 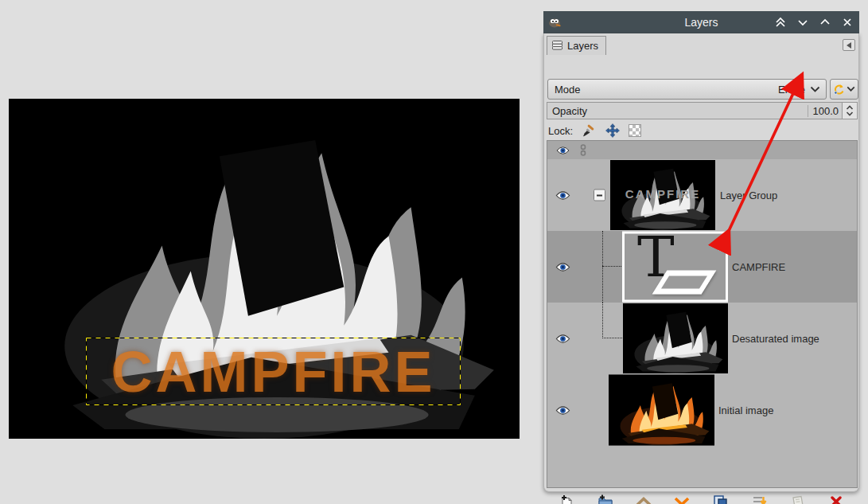 I want to click on layer-name: CAMPFIRE, so click(x=759, y=268).